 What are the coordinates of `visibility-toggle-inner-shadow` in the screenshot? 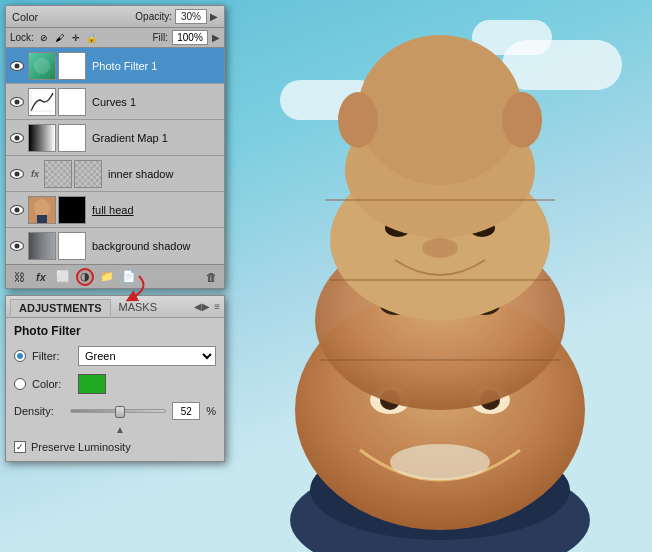 It's located at (17, 174).